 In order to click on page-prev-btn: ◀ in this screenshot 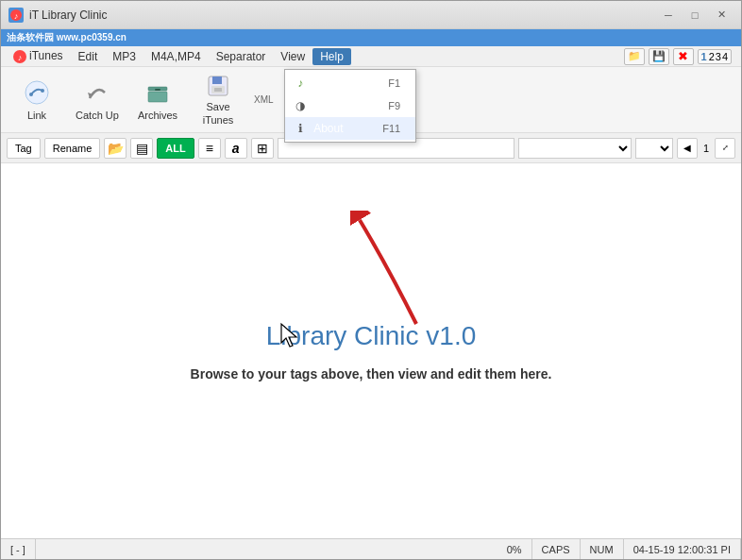, I will do `click(687, 148)`.